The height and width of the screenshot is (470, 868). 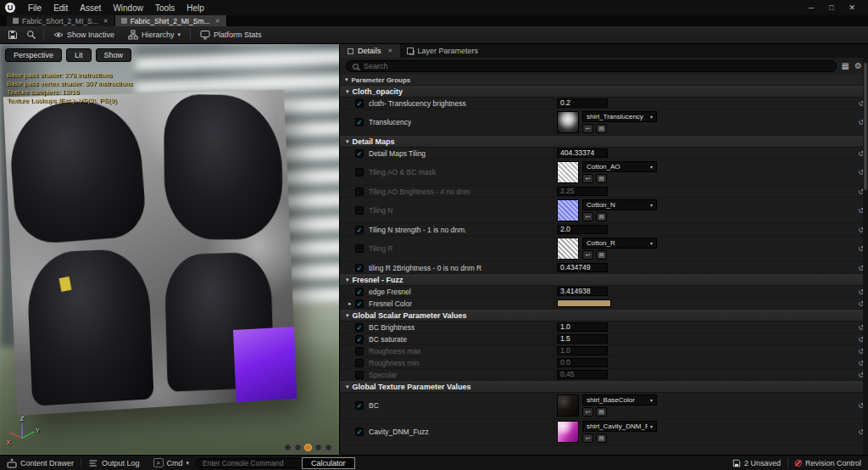 What do you see at coordinates (604, 142) in the screenshot?
I see `parameter-group-header: ▾Detail Maps` at bounding box center [604, 142].